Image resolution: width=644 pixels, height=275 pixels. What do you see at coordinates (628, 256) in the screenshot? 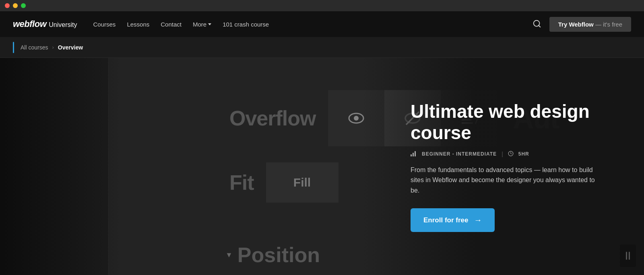
I see `scroll-indicator` at bounding box center [628, 256].